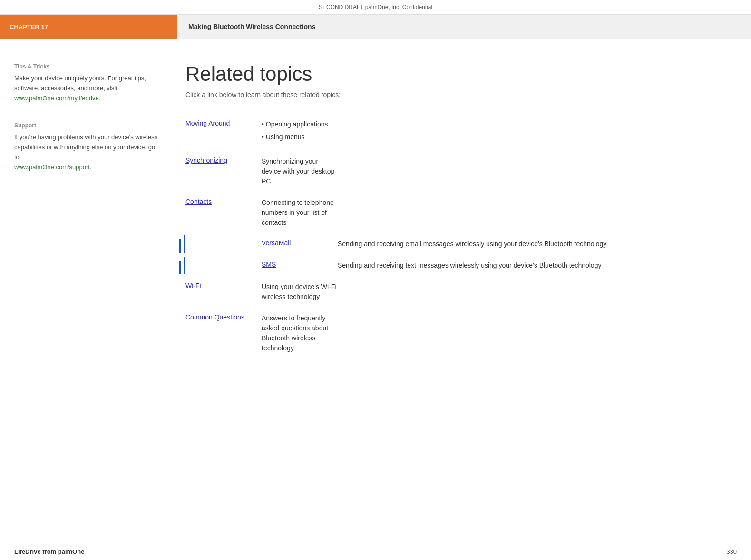 The image size is (751, 560). What do you see at coordinates (52, 167) in the screenshot?
I see `support-link: www.palmOne.com/support` at bounding box center [52, 167].